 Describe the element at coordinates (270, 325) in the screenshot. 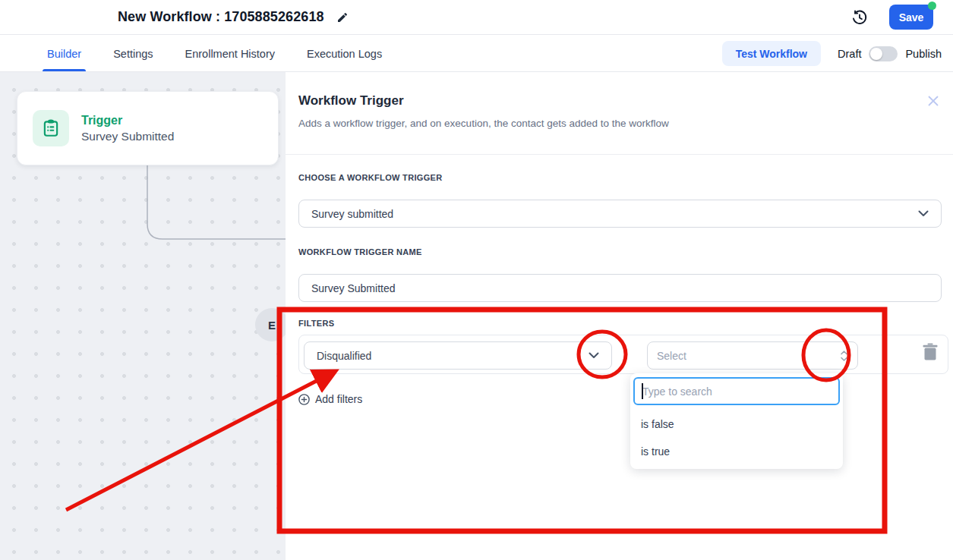

I see `end-node: E` at that location.